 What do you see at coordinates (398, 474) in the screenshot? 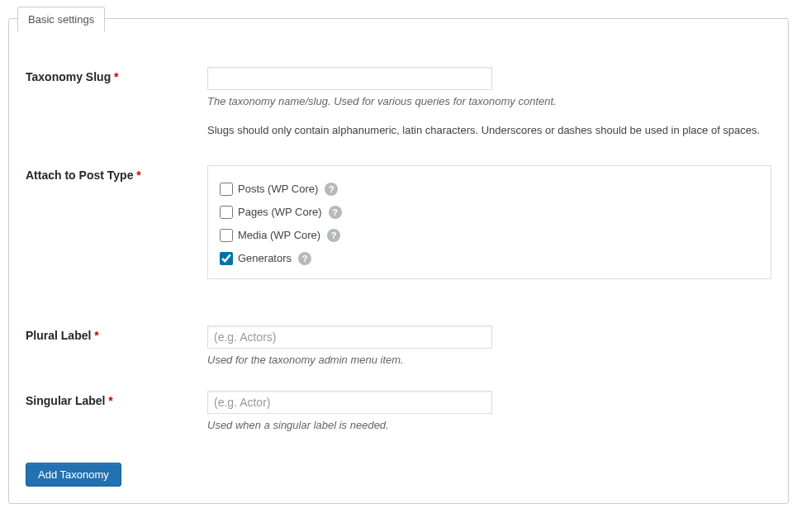
I see `submit-row: Add Taxonomy` at bounding box center [398, 474].